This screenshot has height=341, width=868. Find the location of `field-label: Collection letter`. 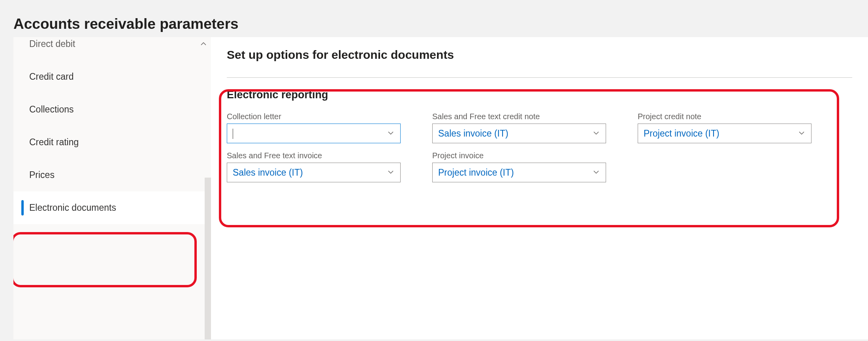

field-label: Collection letter is located at coordinates (314, 117).